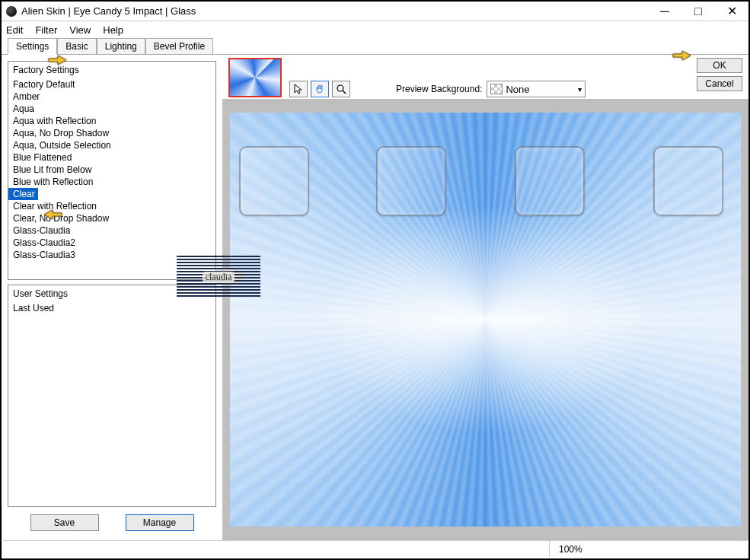 Image resolution: width=750 pixels, height=560 pixels. I want to click on preview-thumbnail, so click(255, 78).